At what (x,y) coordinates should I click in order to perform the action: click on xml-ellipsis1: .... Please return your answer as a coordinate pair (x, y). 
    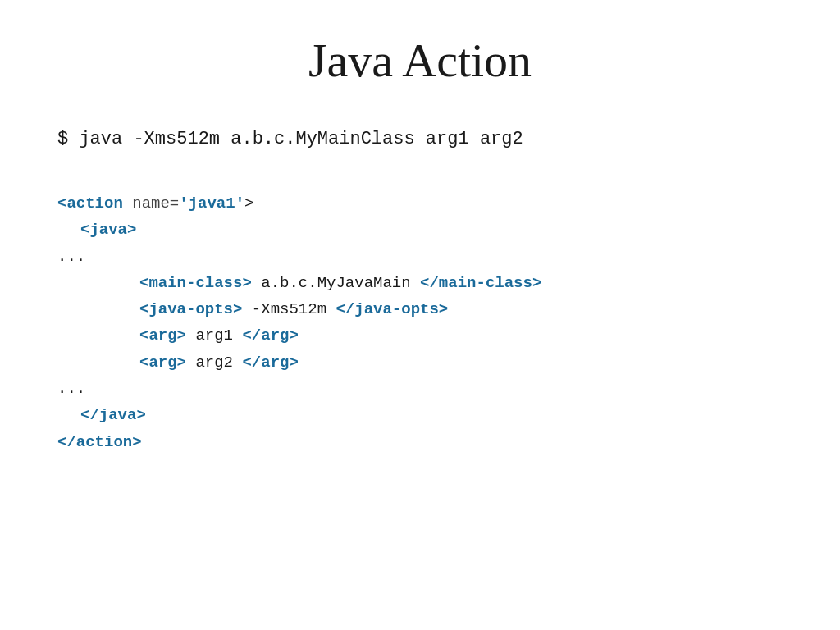
    Looking at the image, I should click on (424, 257).